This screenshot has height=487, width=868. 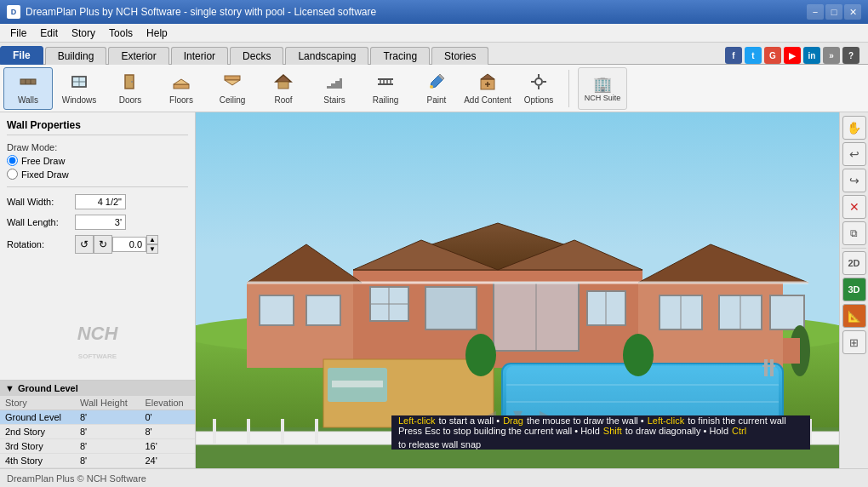 What do you see at coordinates (107, 404) in the screenshot?
I see `col-wall-height: Wall Height` at bounding box center [107, 404].